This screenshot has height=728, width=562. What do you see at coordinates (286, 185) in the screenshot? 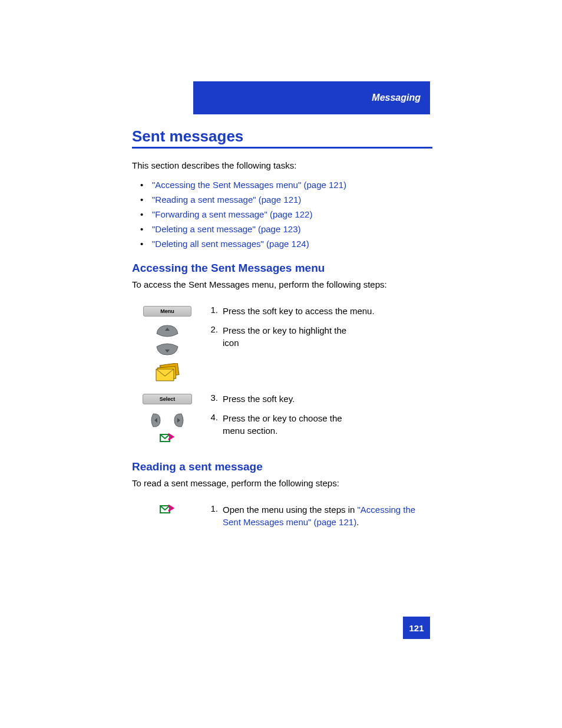
I see `toc-item: "Accessing the Sent Messages menu" (page…` at bounding box center [286, 185].